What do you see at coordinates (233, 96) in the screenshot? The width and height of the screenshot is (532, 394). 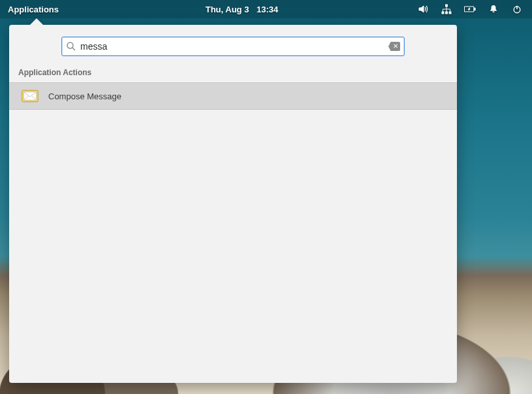 I see `result-item-compose-message: Compose Message` at bounding box center [233, 96].